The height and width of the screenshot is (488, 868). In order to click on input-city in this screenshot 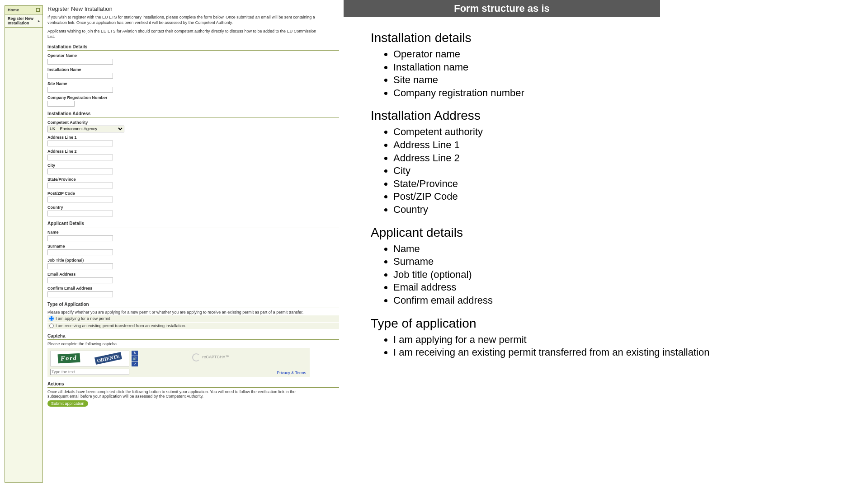, I will do `click(80, 172)`.